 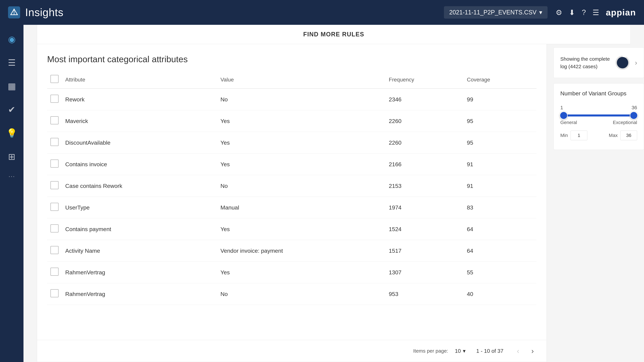 What do you see at coordinates (562, 107) in the screenshot?
I see `slider-min-value-label: 1` at bounding box center [562, 107].